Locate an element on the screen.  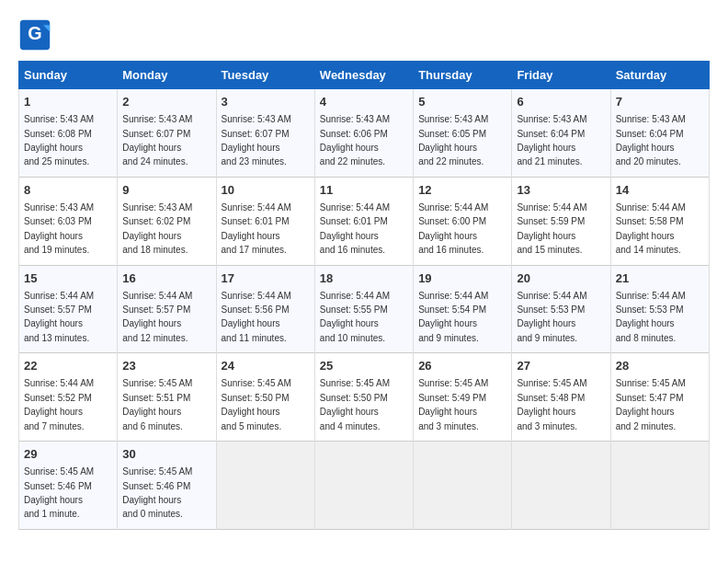
day-number: 12 is located at coordinates (462, 190).